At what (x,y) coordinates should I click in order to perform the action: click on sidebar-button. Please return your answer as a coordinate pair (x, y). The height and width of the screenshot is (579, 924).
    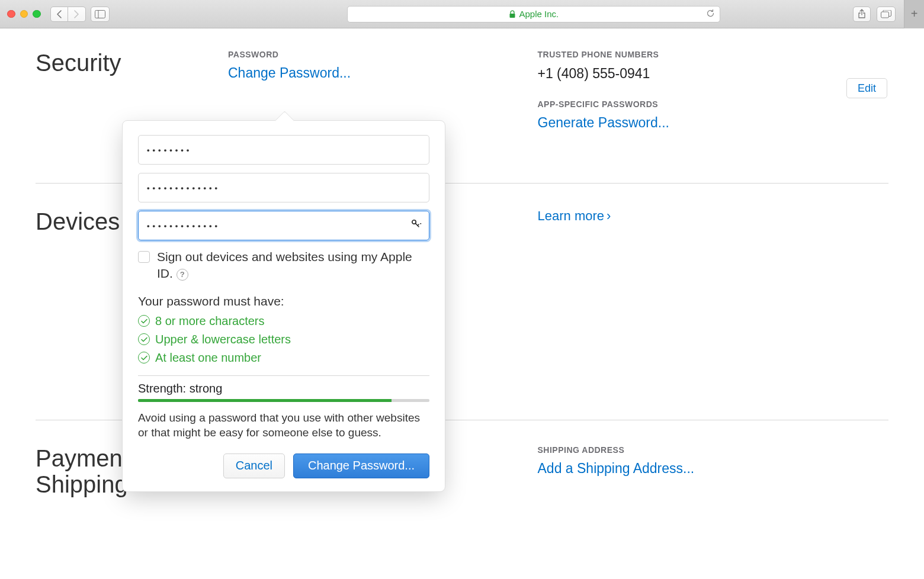
    Looking at the image, I should click on (100, 14).